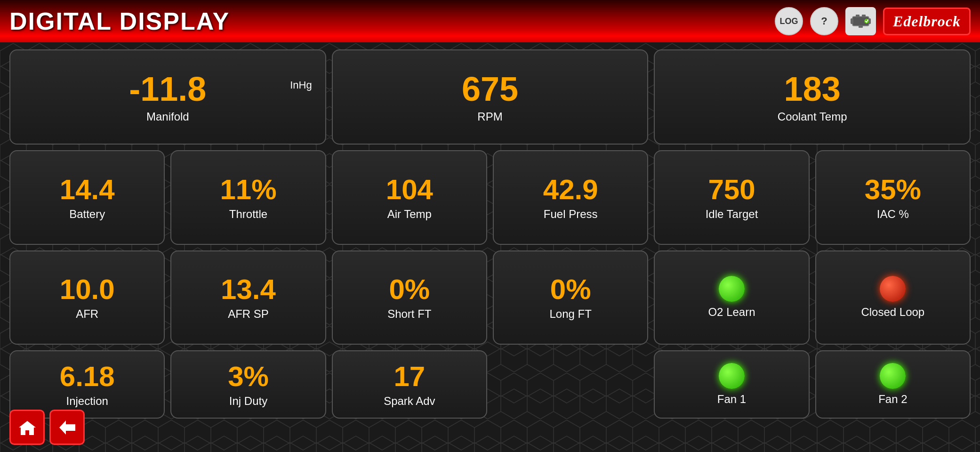  Describe the element at coordinates (731, 399) in the screenshot. I see `fan1-label: Fan 1` at that location.